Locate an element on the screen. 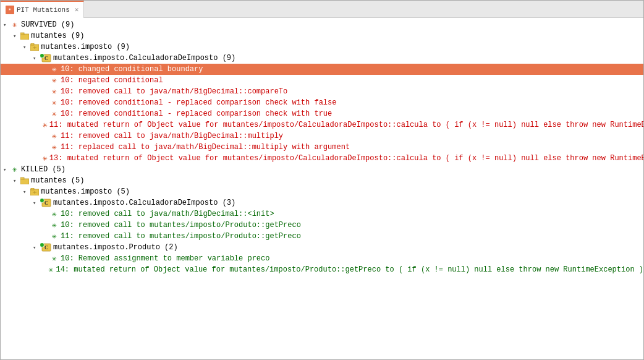 This screenshot has height=360, width=644. tree-item-mutantes-imposto-survived: mutantes.imposto (9) is located at coordinates (322, 47).